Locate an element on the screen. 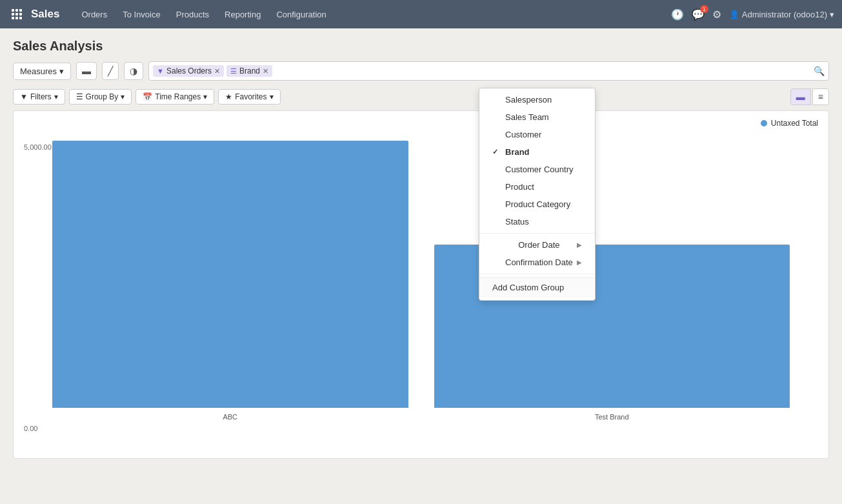 Image resolution: width=842 pixels, height=504 pixels. search-input is located at coordinates (543, 71).